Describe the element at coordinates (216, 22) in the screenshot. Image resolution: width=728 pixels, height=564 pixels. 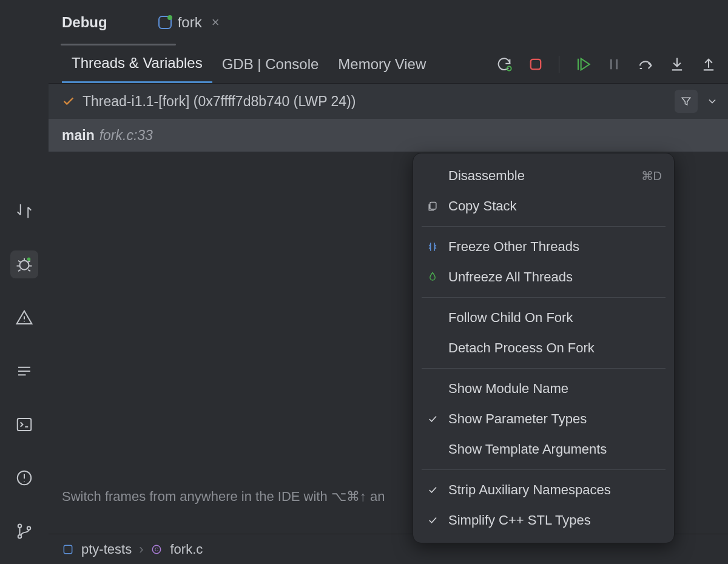
I see `close-icon: ×` at that location.